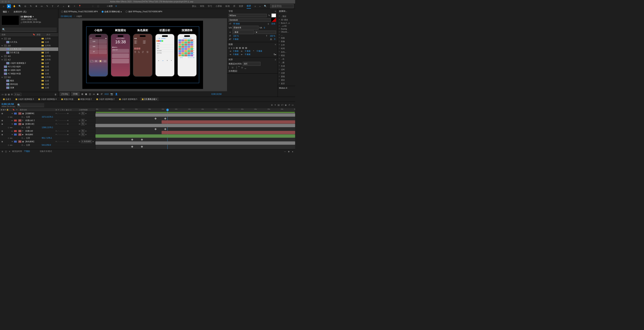 The width and height of the screenshot is (644, 330). I want to click on layer-row: ◉▾1▦[深渊榜单]⊕ ／ — — — — ◉© 无 ▾, so click(48, 113).